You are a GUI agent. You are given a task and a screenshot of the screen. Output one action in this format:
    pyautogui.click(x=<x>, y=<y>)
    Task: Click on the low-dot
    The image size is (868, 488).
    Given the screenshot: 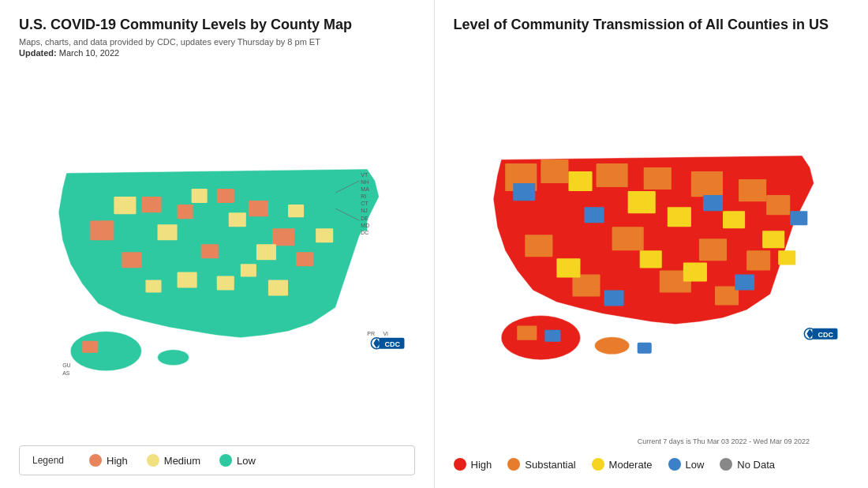 What is the action you would take?
    pyautogui.click(x=226, y=460)
    